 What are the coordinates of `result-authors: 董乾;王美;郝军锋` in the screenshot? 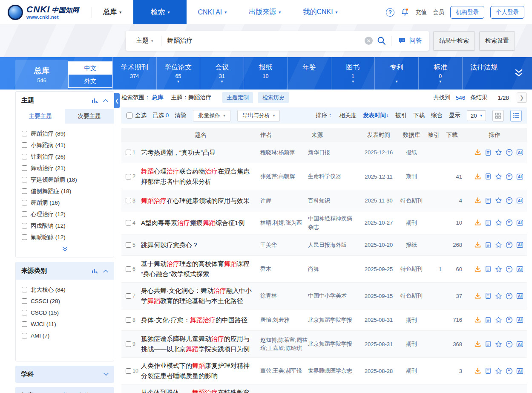 It's located at (284, 371).